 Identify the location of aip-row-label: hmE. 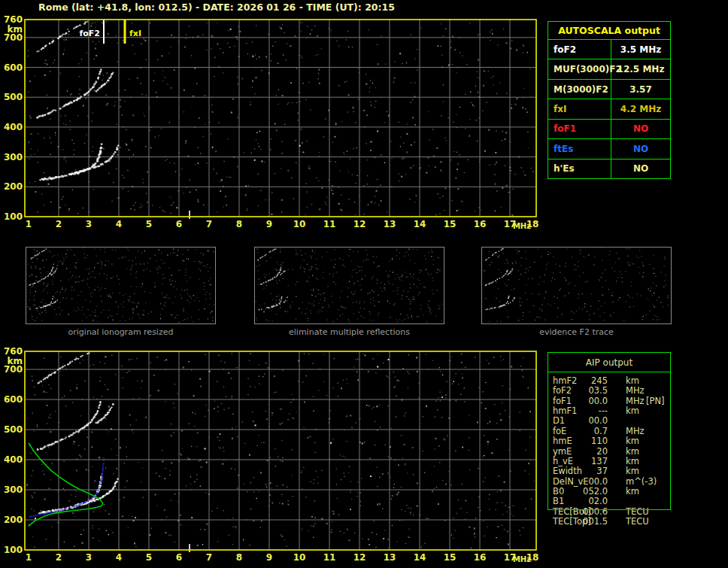
(563, 441).